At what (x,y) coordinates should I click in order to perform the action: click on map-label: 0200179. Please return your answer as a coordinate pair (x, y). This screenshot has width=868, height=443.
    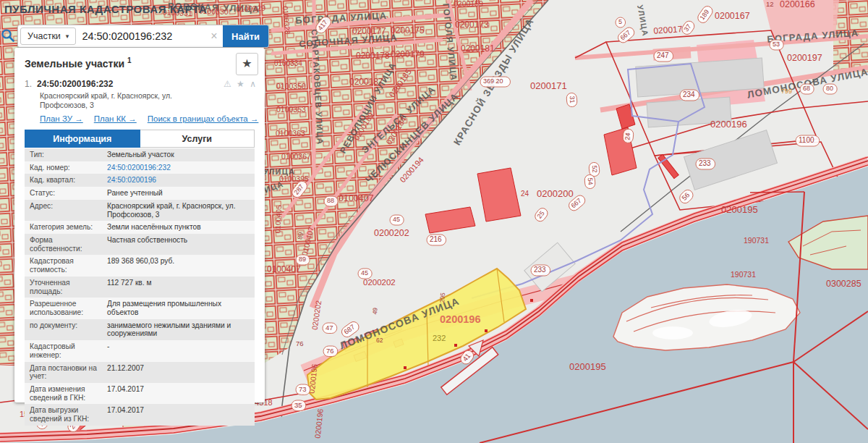
    Looking at the image, I should click on (408, 54).